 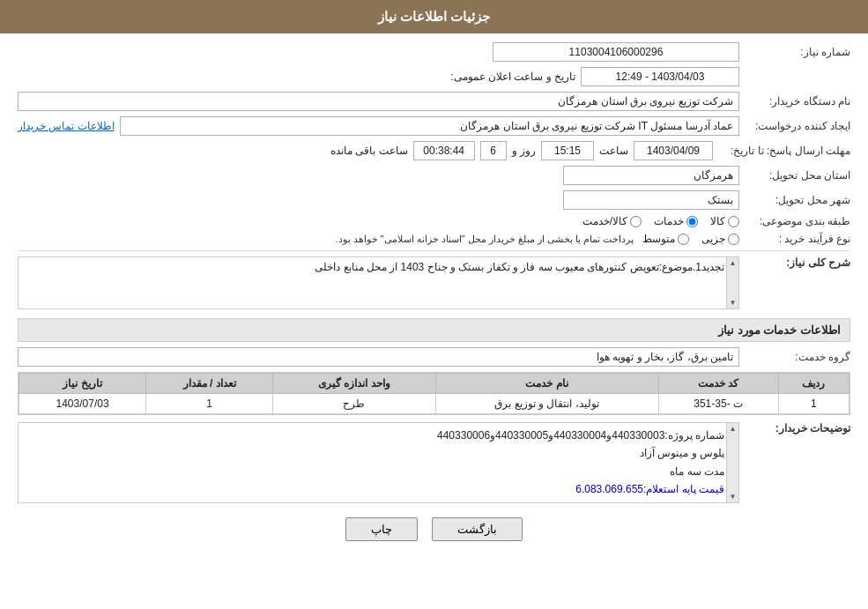 What do you see at coordinates (693, 222) in the screenshot?
I see `radio-khadamat` at bounding box center [693, 222].